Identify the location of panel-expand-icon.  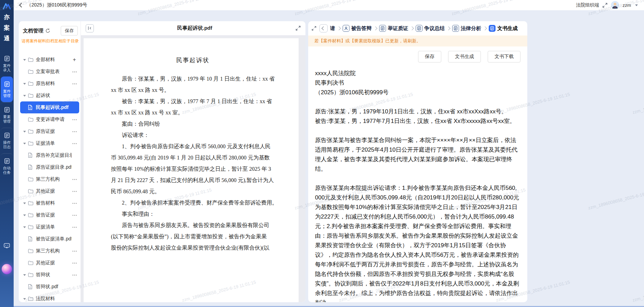
(314, 28).